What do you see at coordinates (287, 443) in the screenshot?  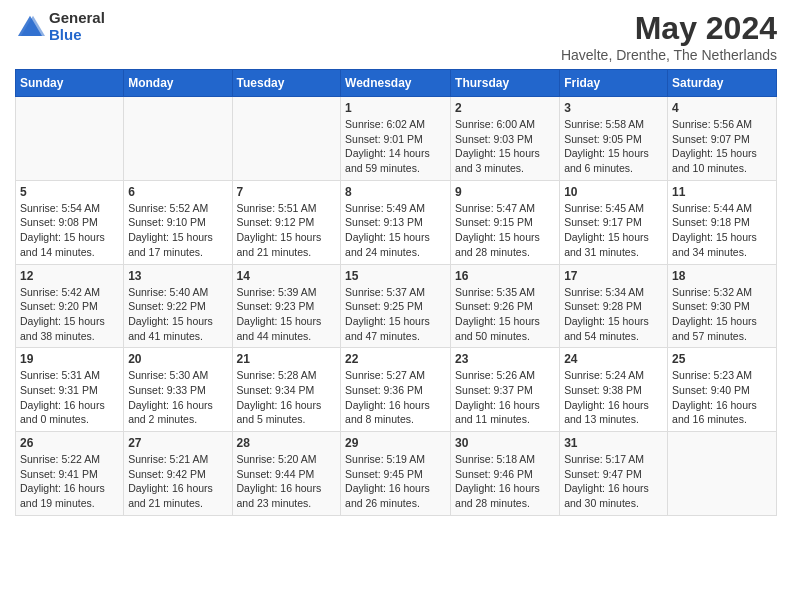 I see `day-number: 28` at bounding box center [287, 443].